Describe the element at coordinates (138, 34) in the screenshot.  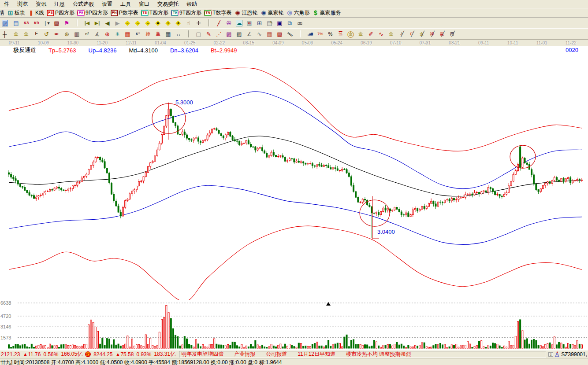
I see `k-quote-icon: K"` at that location.